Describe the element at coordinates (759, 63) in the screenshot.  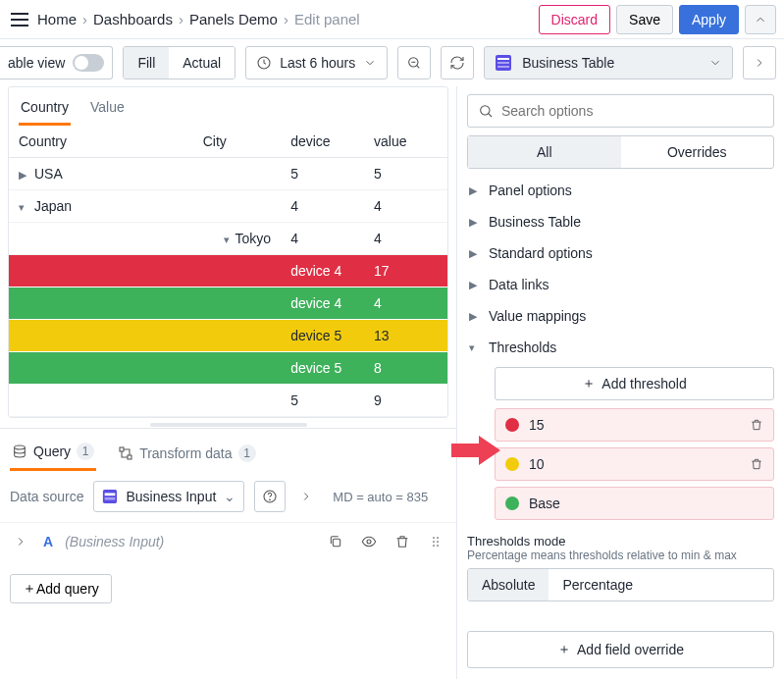
I see `expand-options-button` at that location.